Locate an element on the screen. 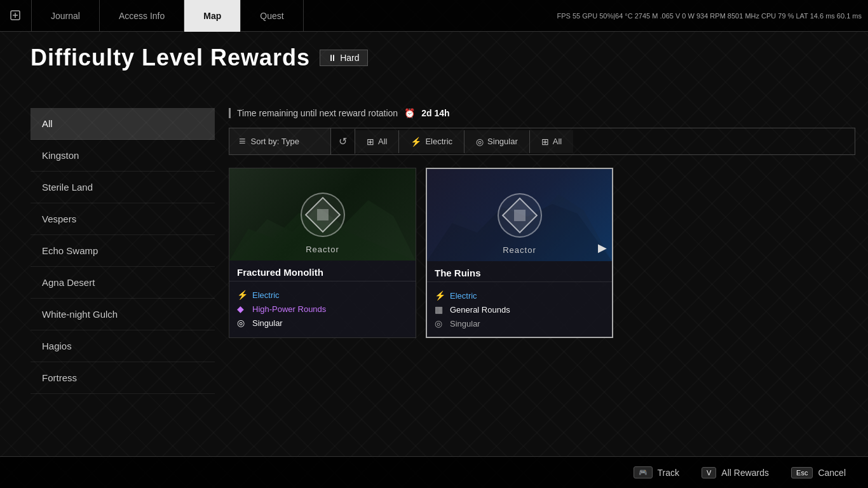  tab-map: Map is located at coordinates (212, 16).